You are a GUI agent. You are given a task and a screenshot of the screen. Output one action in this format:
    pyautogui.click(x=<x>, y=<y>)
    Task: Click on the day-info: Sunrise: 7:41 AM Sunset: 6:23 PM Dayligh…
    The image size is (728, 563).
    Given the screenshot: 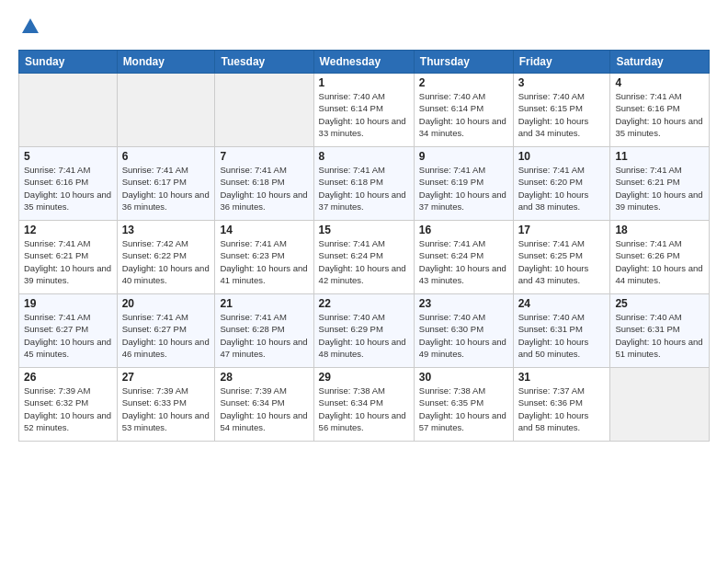 What is the action you would take?
    pyautogui.click(x=264, y=261)
    